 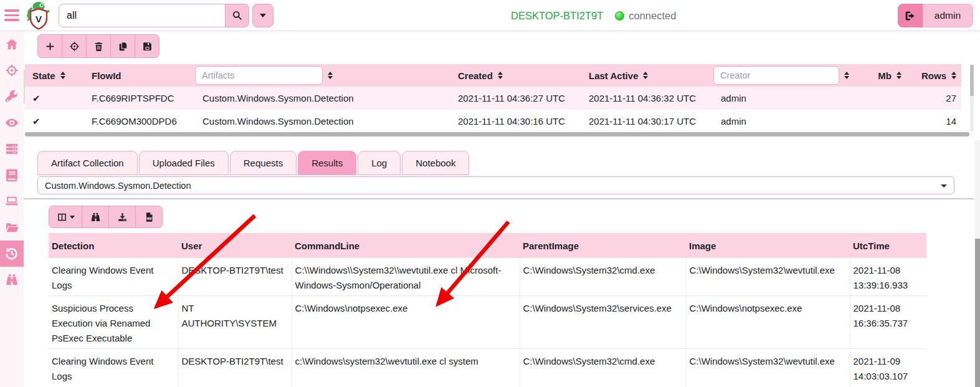 What do you see at coordinates (888, 246) in the screenshot?
I see `col-utctime: UtcTime` at bounding box center [888, 246].